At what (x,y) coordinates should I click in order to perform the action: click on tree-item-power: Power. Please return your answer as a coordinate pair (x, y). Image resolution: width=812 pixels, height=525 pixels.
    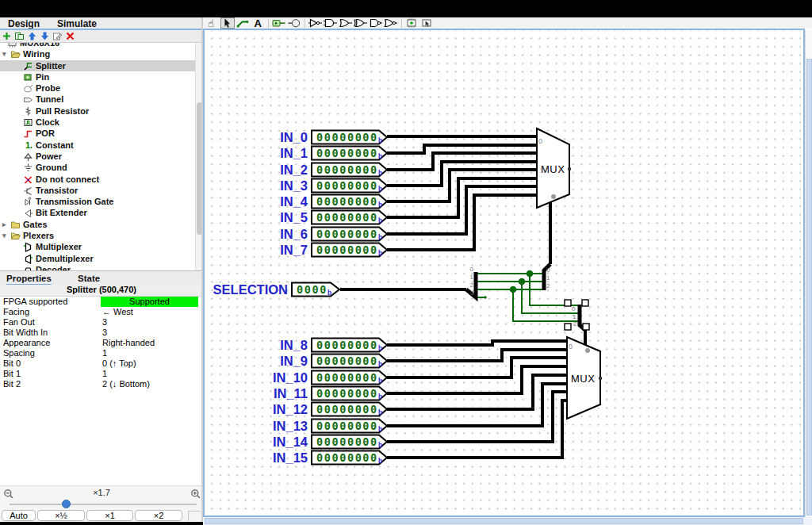
    Looking at the image, I should click on (98, 156).